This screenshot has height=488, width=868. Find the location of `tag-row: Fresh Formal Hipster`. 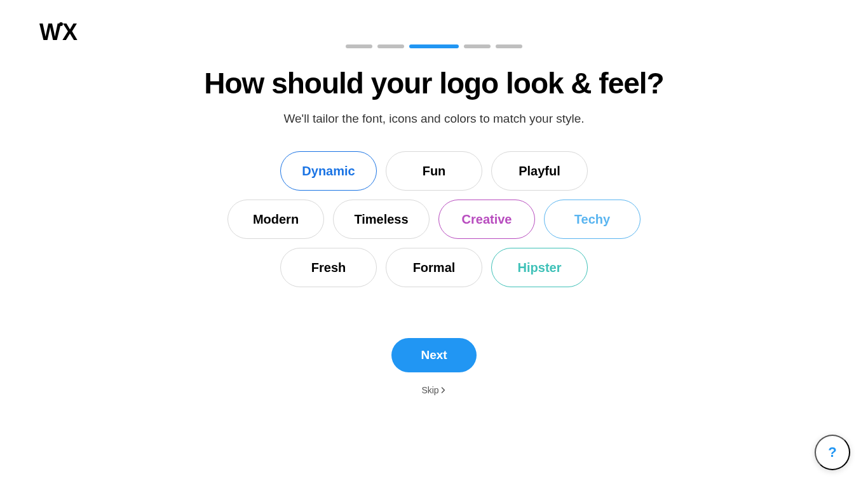

tag-row: Fresh Formal Hipster is located at coordinates (434, 268).